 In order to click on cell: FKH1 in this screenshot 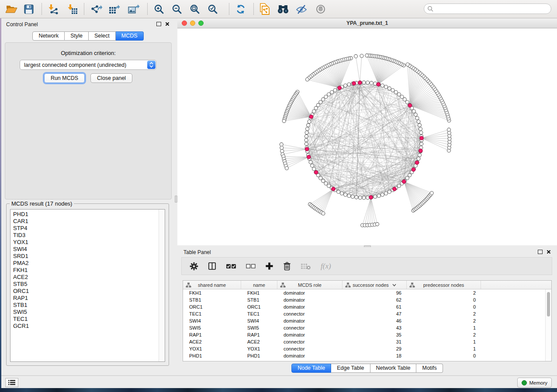, I will do `click(259, 293)`.